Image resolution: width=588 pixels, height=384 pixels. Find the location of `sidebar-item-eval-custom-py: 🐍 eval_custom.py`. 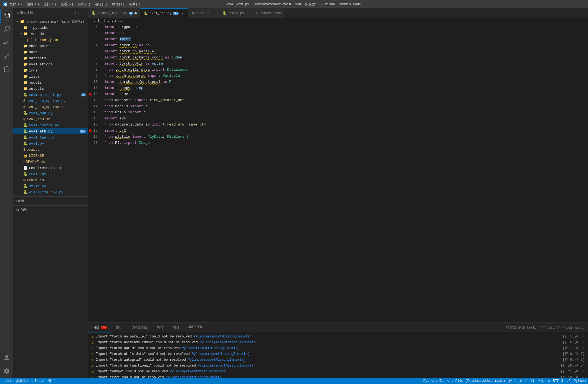

sidebar-item-eval-custom-py: 🐍 eval_custom.py is located at coordinates (50, 125).